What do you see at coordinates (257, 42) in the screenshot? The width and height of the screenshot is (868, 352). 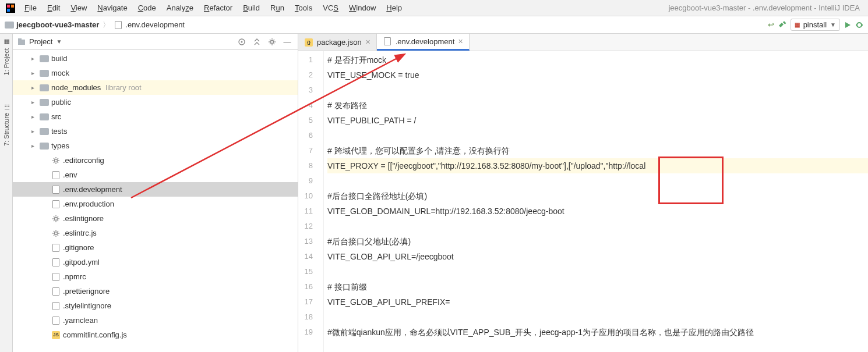 I see `expand-all-icon` at bounding box center [257, 42].